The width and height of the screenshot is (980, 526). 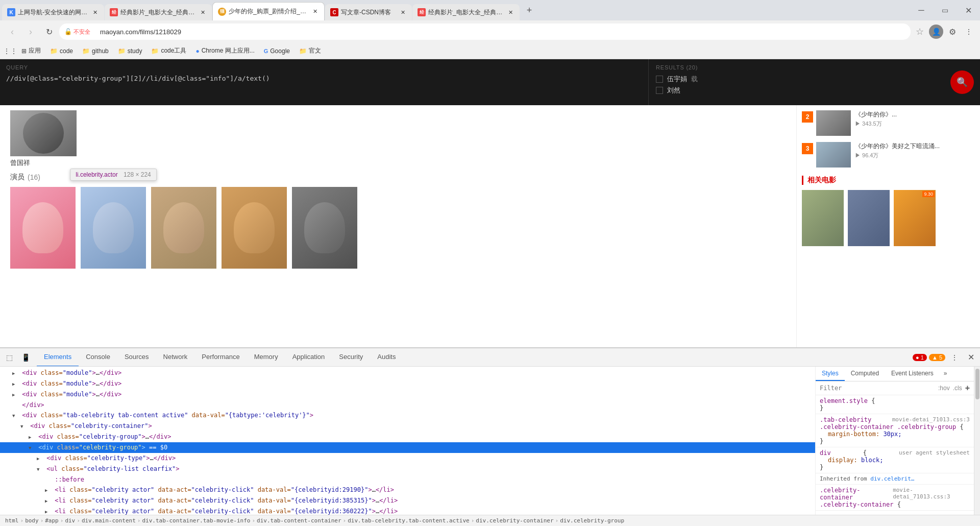 What do you see at coordinates (962, 82) in the screenshot?
I see `search-button: 🔍` at bounding box center [962, 82].